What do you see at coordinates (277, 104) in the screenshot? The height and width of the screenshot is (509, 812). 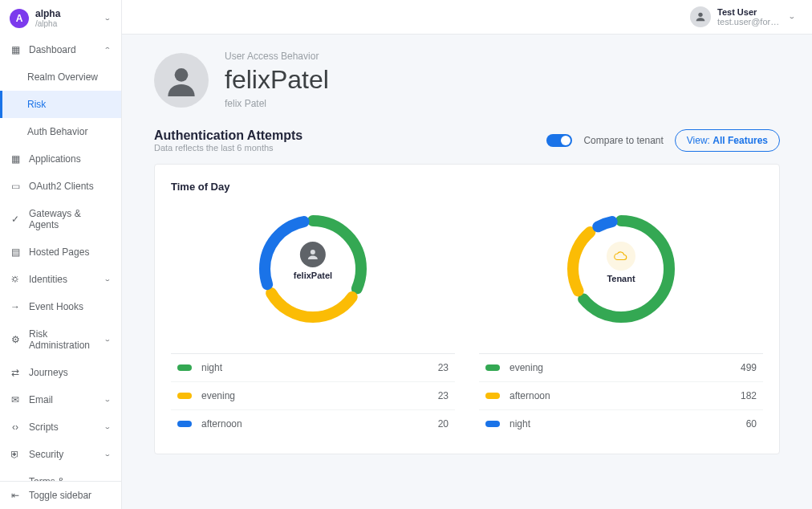 I see `page-subtitle: felix Patel` at bounding box center [277, 104].